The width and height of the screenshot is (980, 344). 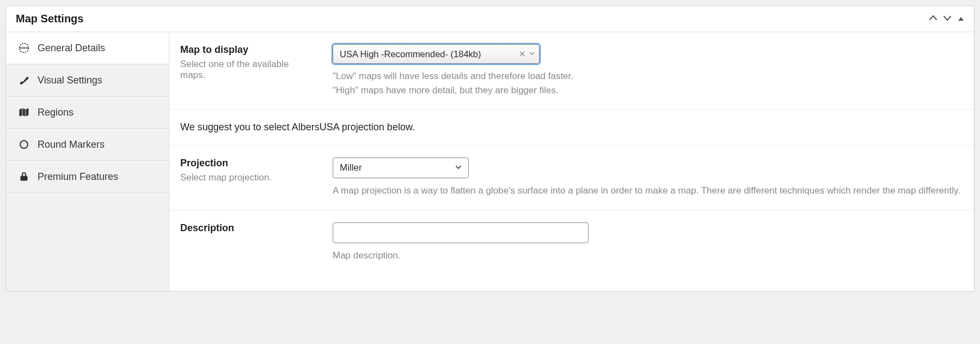 I want to click on tab-label: Regions, so click(x=56, y=112).